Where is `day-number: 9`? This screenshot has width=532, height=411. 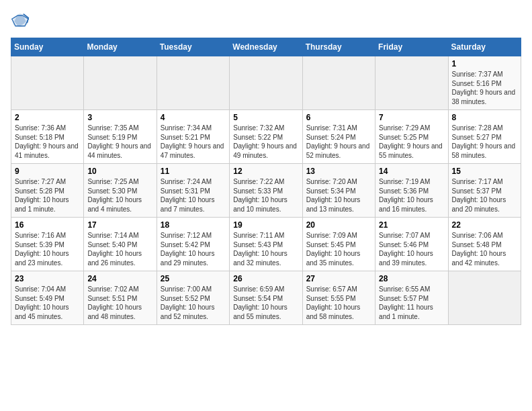 day-number: 9 is located at coordinates (47, 171).